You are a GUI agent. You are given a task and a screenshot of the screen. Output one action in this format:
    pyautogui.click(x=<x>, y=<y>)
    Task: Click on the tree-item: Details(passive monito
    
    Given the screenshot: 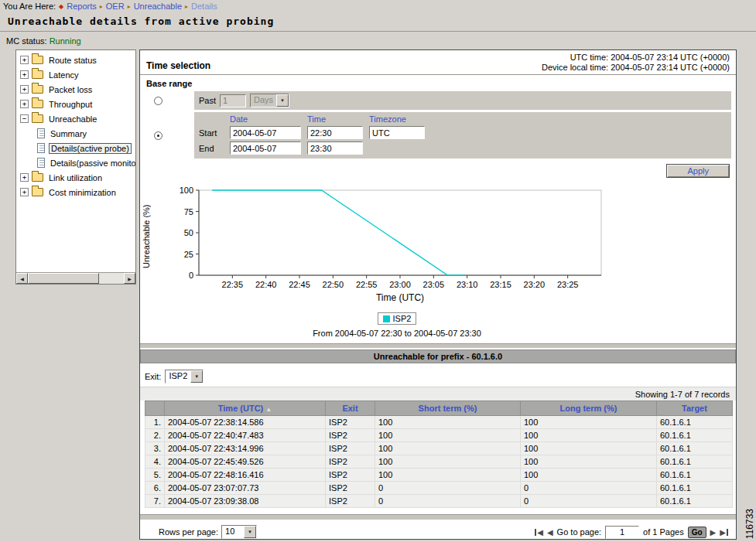 What is the action you would take?
    pyautogui.click(x=76, y=162)
    